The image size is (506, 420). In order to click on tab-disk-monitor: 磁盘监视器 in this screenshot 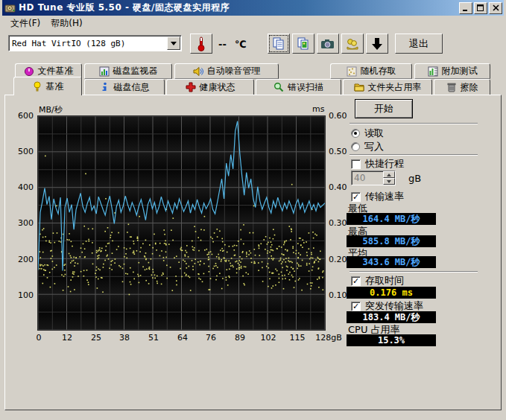, I will do `click(128, 71)`.